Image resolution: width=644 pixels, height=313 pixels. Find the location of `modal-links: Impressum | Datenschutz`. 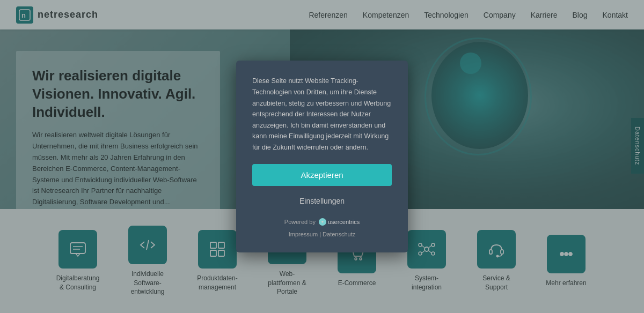

modal-links: Impressum | Datenschutz is located at coordinates (322, 234).